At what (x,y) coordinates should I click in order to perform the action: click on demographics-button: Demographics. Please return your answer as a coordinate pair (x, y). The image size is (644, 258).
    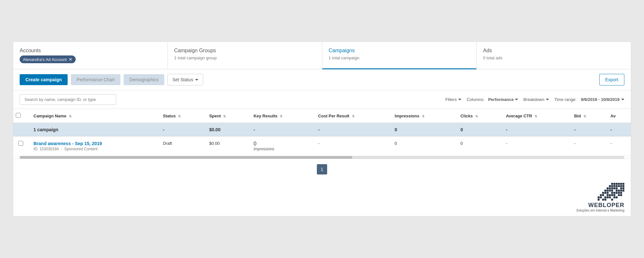
    Looking at the image, I should click on (144, 80).